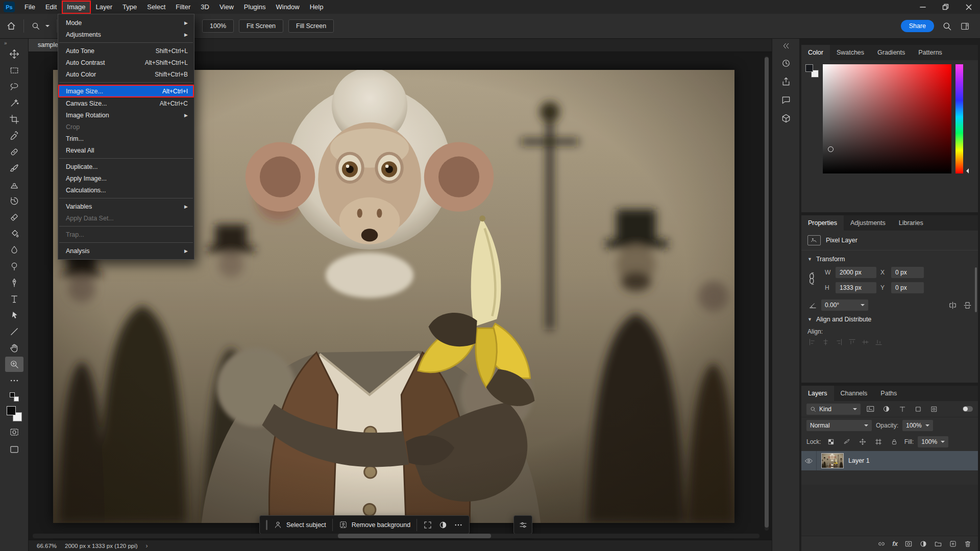 The height and width of the screenshot is (551, 980). Describe the element at coordinates (14, 414) in the screenshot. I see `color-swatches-widget` at that location.